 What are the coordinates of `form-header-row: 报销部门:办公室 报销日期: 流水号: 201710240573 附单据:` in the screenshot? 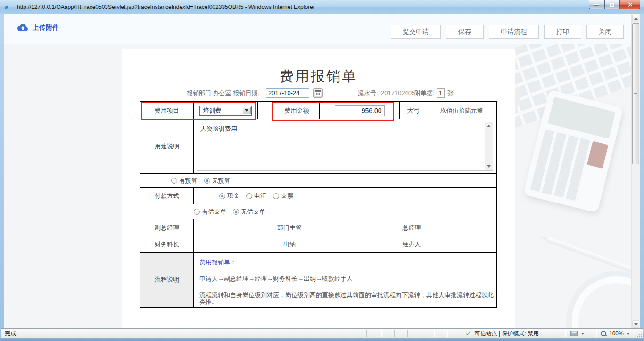 It's located at (319, 93).